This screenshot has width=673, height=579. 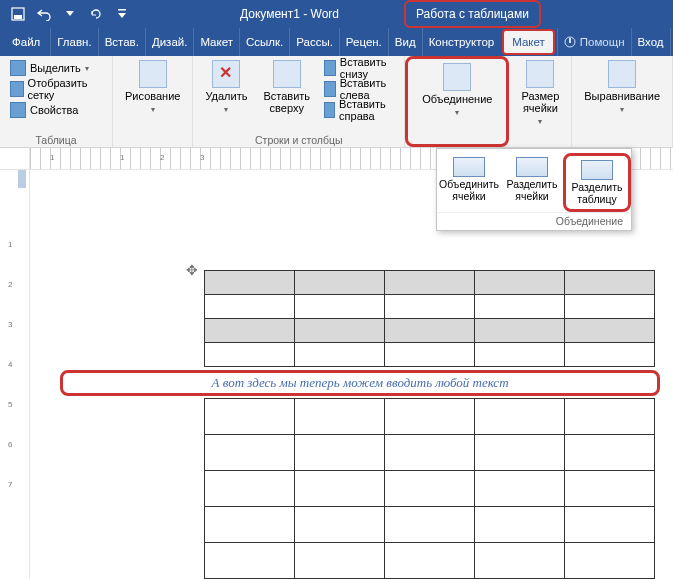 What do you see at coordinates (15, 374) in the screenshot?
I see `vertical-ruler: 1 2 3 4 5 6 7` at bounding box center [15, 374].